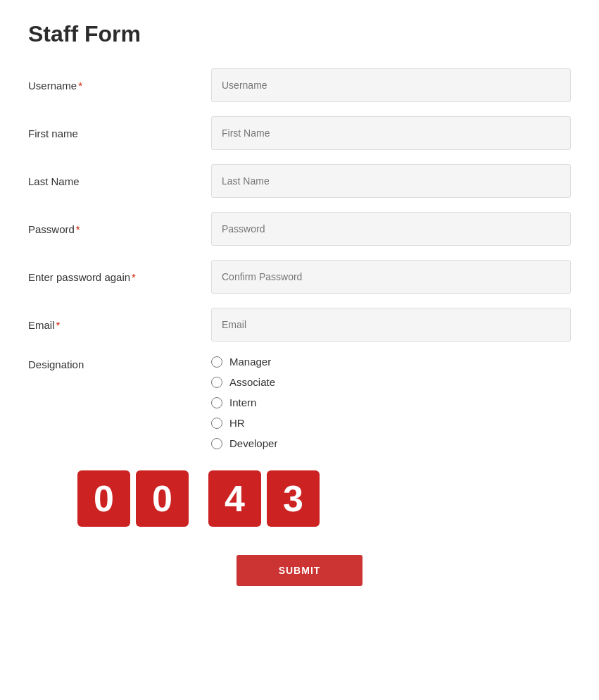 The height and width of the screenshot is (700, 599). I want to click on radio-developer, so click(217, 444).